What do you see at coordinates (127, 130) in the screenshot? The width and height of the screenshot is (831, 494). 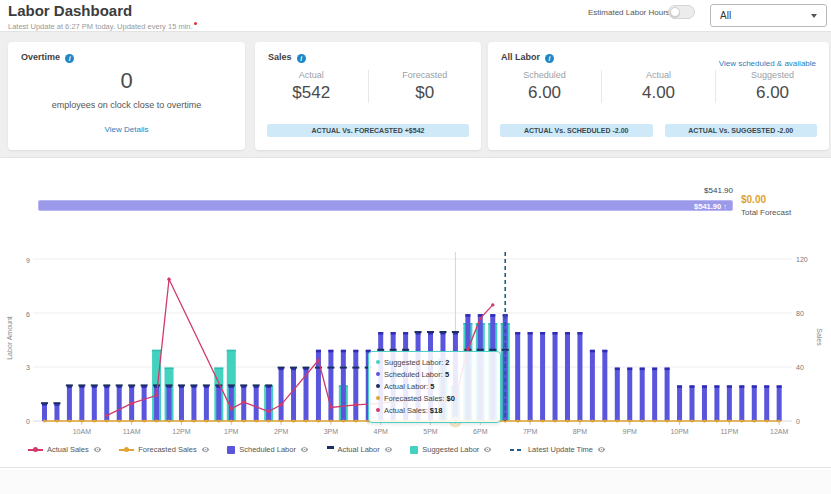 I see `view-details-link: View Details` at bounding box center [127, 130].